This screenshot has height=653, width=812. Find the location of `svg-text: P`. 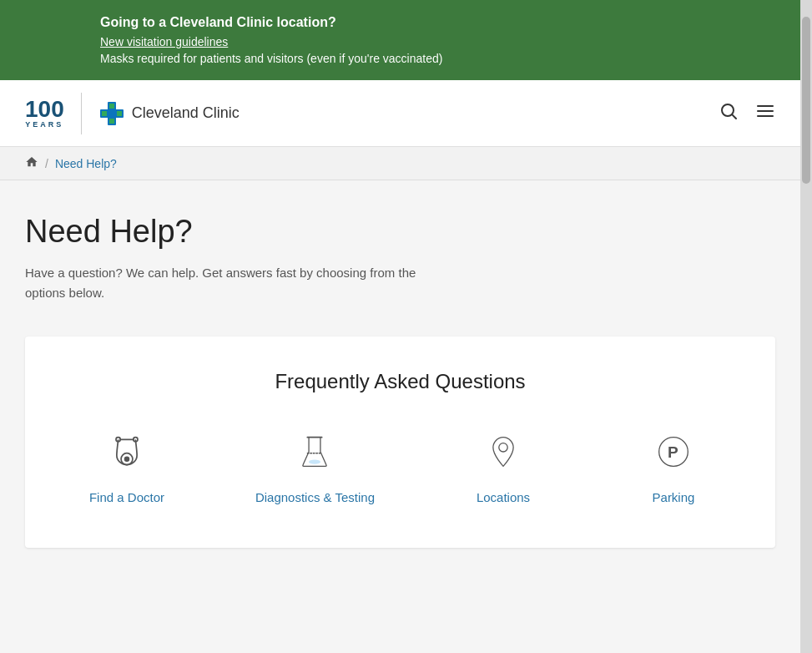

svg-text: P is located at coordinates (673, 453).